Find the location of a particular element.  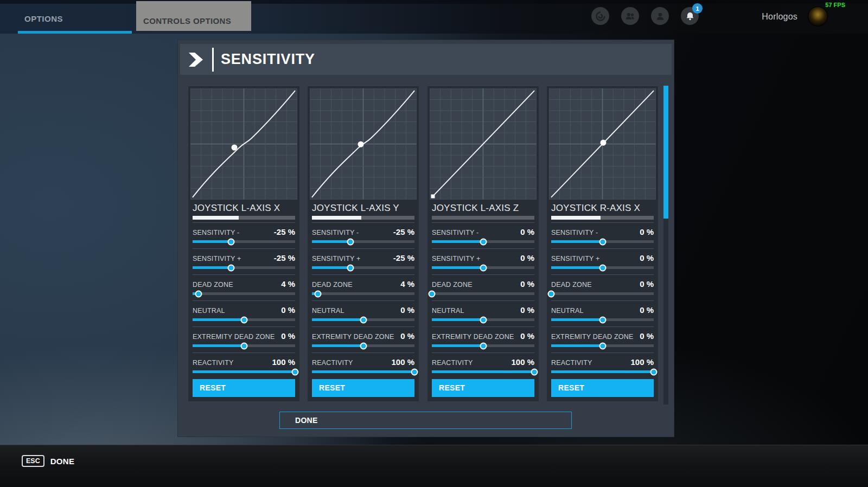

slider-label: SENSITIVITY - is located at coordinates (216, 233).